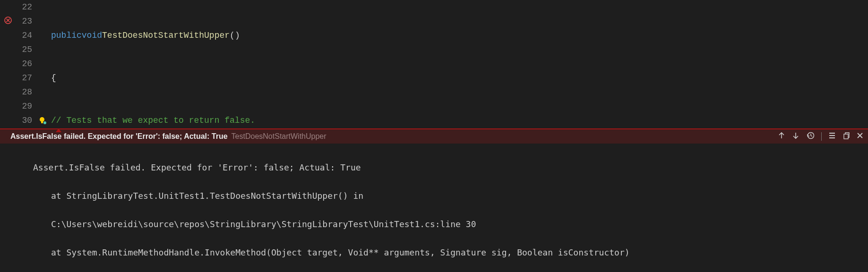 The image size is (868, 272). I want to click on copy-icon, so click(846, 136).